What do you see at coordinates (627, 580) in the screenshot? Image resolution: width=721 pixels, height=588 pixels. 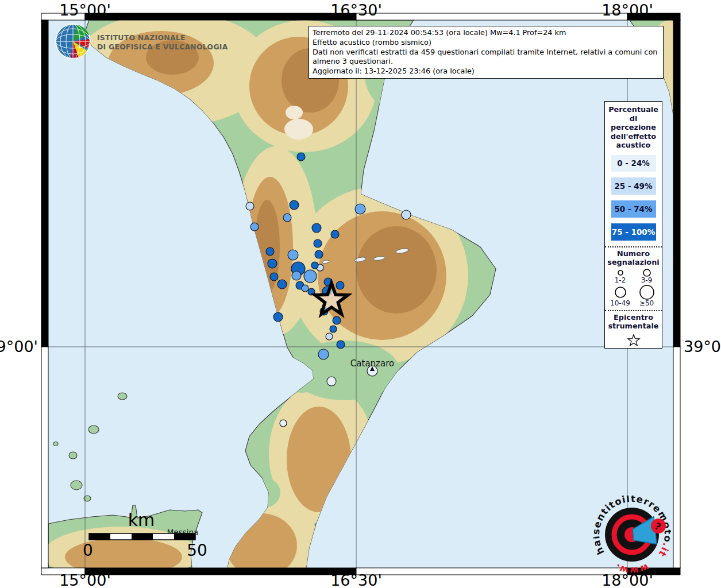 I see `axis-bottom-2: 18°00'` at bounding box center [627, 580].